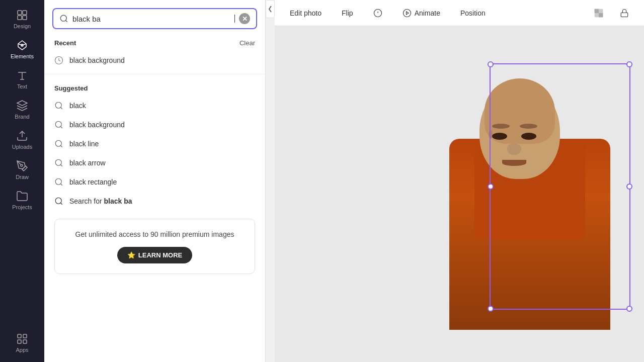  I want to click on sidebar-item-brand: Brand, so click(22, 110).